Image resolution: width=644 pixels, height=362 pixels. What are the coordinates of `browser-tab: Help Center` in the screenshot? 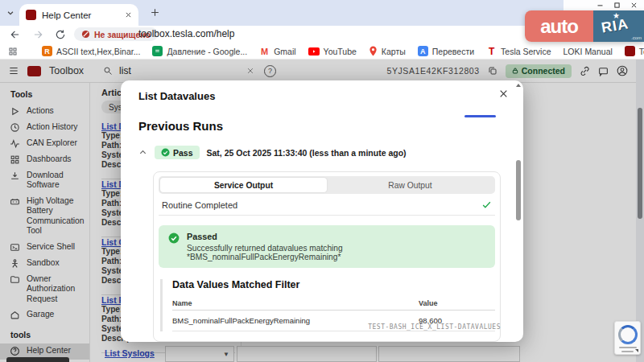 It's located at (79, 14).